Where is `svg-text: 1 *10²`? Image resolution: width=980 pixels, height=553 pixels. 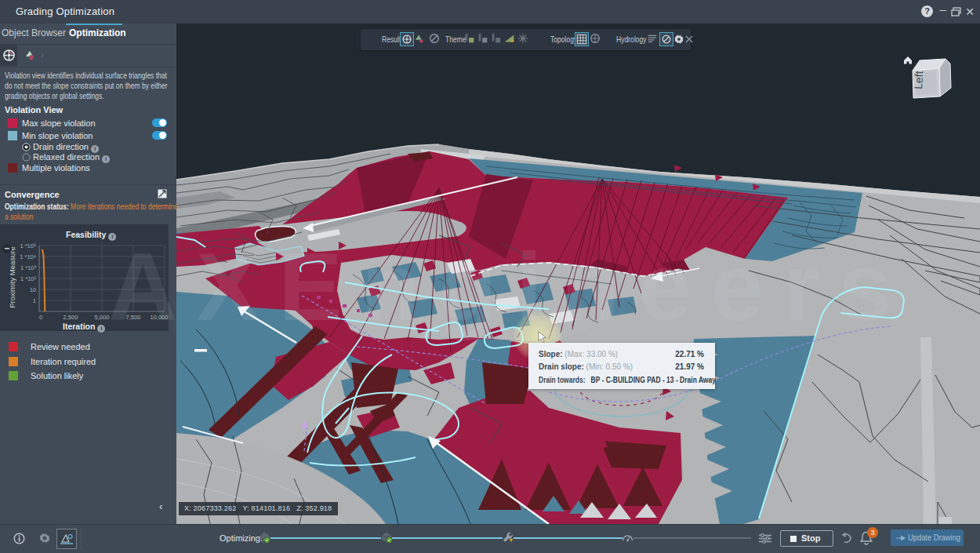 svg-text: 1 *10² is located at coordinates (28, 279).